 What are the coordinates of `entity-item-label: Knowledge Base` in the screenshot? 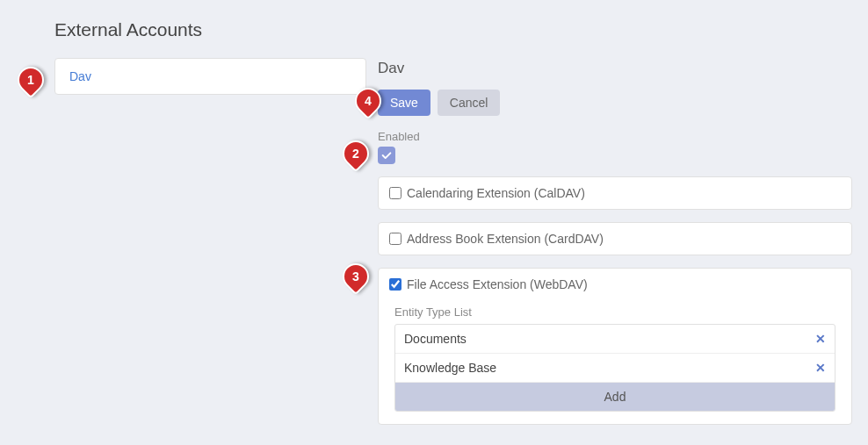 It's located at (450, 368).